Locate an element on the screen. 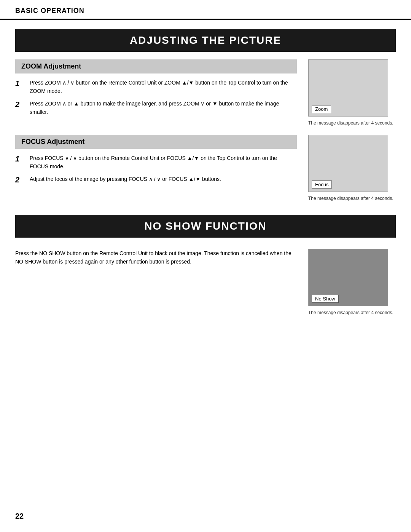 Image resolution: width=411 pixels, height=532 pixels. zoom-left: ZOOM Adjustment 1 Press ZOOM ∧ / ∨ butto… is located at coordinates (162, 93).